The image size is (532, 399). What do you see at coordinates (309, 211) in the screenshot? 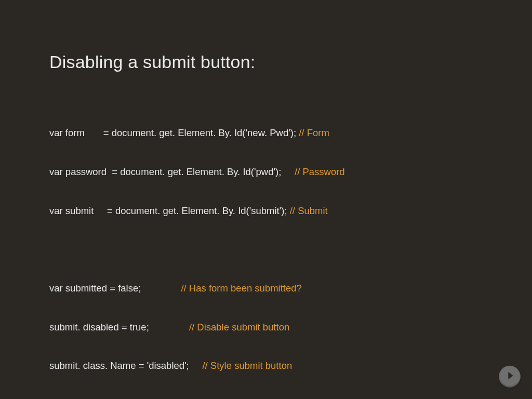
I see `code-comment: // Submit` at bounding box center [309, 211].